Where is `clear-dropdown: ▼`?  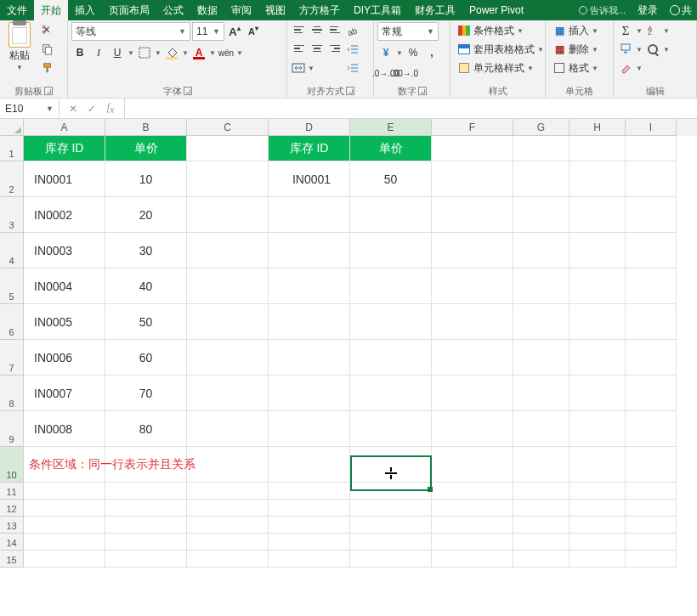
clear-dropdown: ▼ is located at coordinates (639, 68).